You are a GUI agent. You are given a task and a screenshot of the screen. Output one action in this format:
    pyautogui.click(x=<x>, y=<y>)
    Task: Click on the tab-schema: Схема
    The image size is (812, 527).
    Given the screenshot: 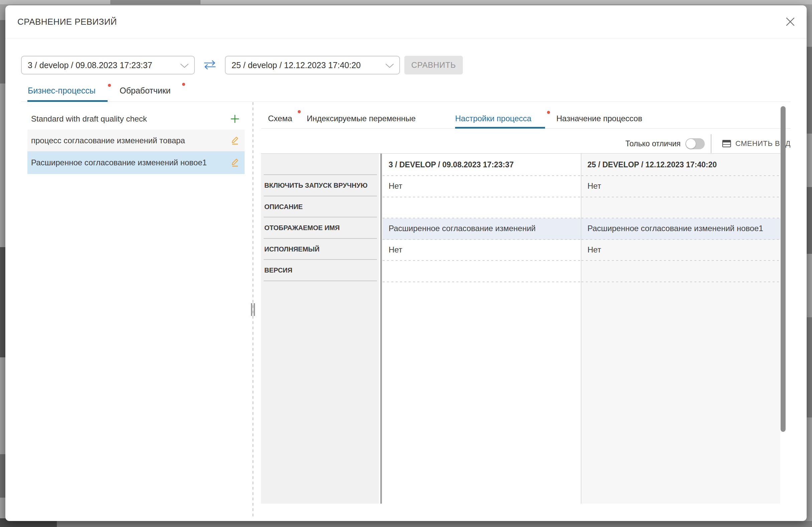 What is the action you would take?
    pyautogui.click(x=280, y=119)
    